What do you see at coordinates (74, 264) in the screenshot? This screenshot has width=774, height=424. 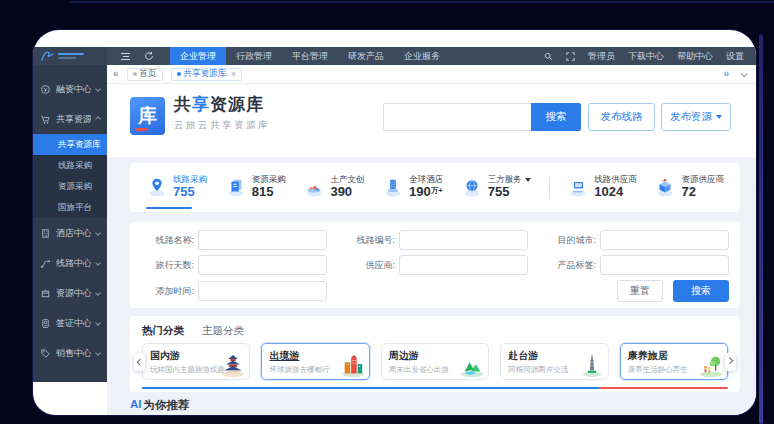 I see `sidebar-item-label: 线路中心` at bounding box center [74, 264].